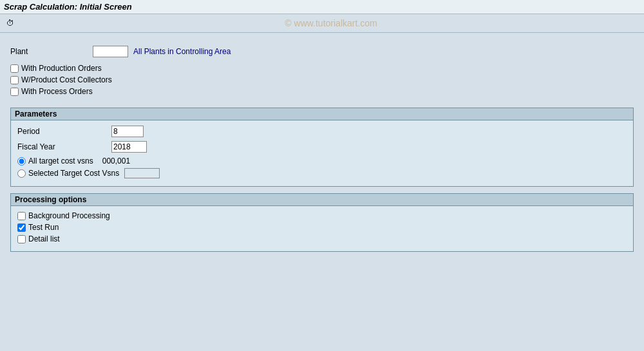 The height and width of the screenshot is (351, 644). What do you see at coordinates (22, 228) in the screenshot?
I see `test-run-checkbox` at bounding box center [22, 228].